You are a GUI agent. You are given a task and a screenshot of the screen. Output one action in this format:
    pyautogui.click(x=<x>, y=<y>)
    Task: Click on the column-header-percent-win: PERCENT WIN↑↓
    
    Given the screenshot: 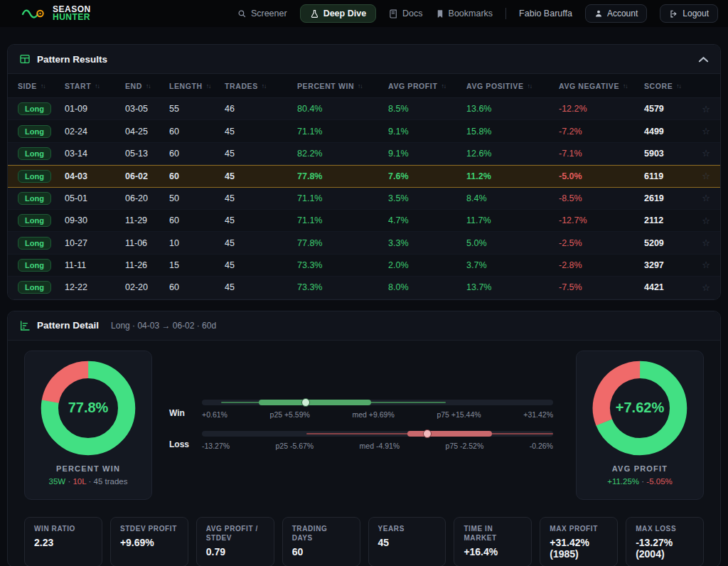 What is the action you would take?
    pyautogui.click(x=343, y=86)
    